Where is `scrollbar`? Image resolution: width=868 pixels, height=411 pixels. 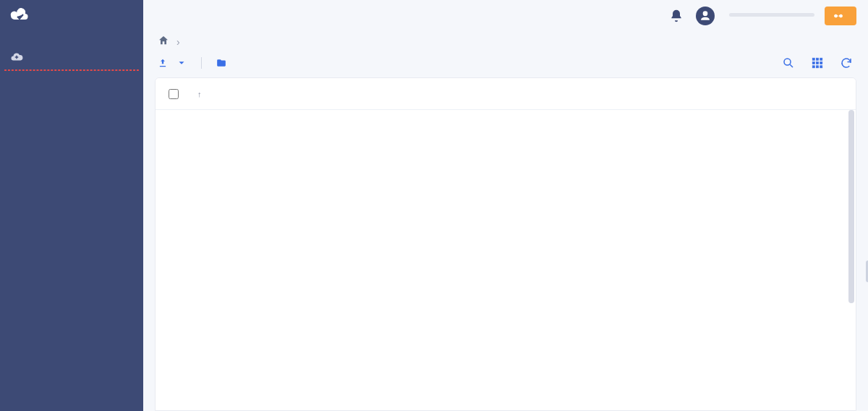
scrollbar is located at coordinates (851, 259).